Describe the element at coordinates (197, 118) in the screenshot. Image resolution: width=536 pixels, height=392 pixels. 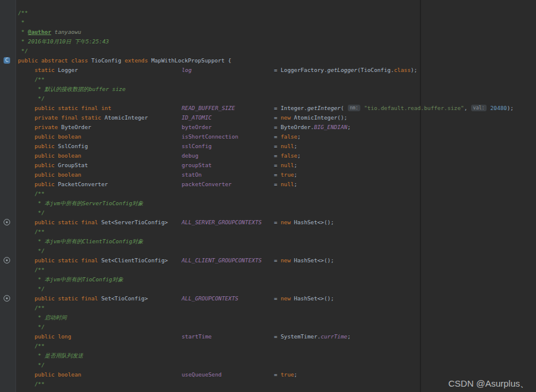
I see `code-token: ID_ATOMIC` at that location.